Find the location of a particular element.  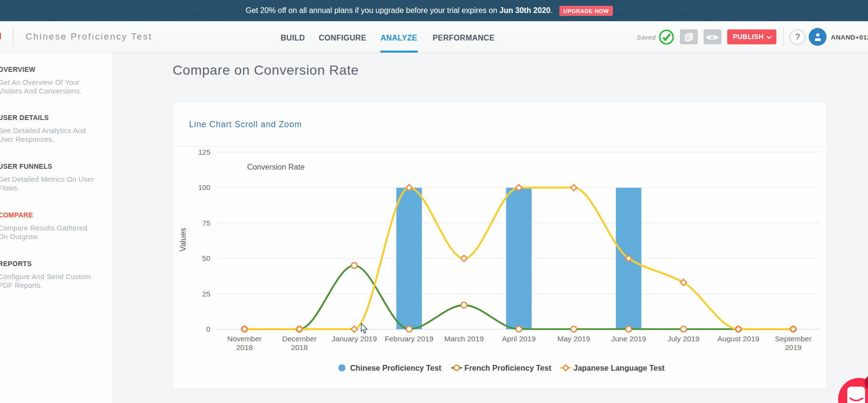

svg-text: 0 is located at coordinates (208, 329).